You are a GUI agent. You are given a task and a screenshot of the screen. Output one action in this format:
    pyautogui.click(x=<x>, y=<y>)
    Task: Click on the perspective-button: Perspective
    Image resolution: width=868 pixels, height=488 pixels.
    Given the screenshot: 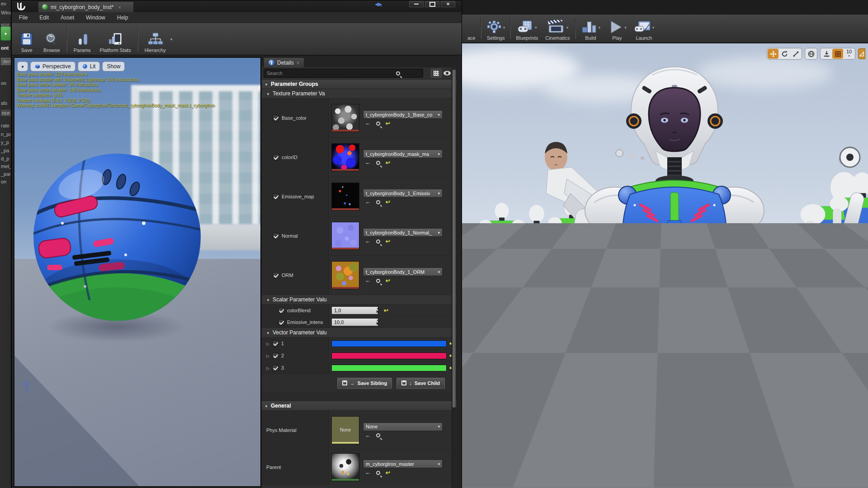 What is the action you would take?
    pyautogui.click(x=53, y=66)
    